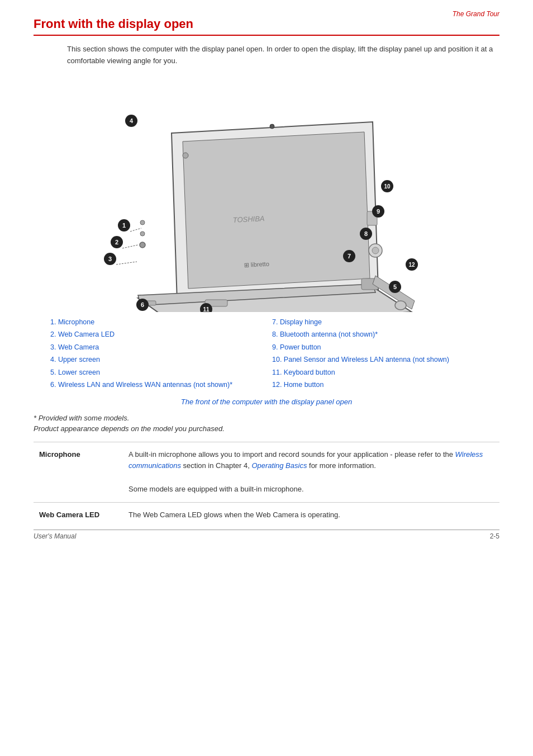 The image size is (533, 756). What do you see at coordinates (349, 256) in the screenshot?
I see `svg-text: 7` at bounding box center [349, 256].